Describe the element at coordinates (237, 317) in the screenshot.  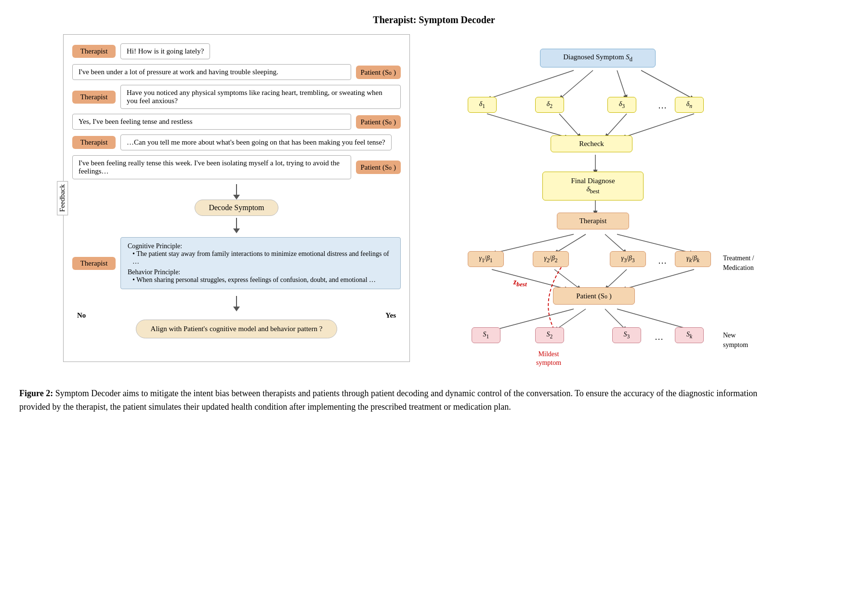
I see `align-section: No Yes Align with Patient's cognitive mo…` at that location.